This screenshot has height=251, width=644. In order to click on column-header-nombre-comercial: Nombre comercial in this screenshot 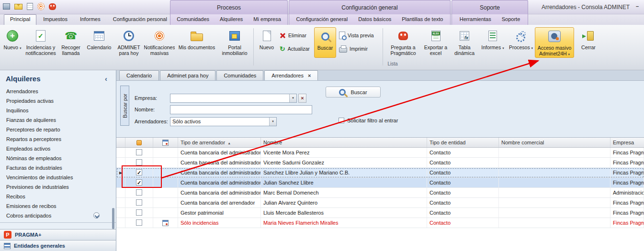, I will do `click(554, 142)`.